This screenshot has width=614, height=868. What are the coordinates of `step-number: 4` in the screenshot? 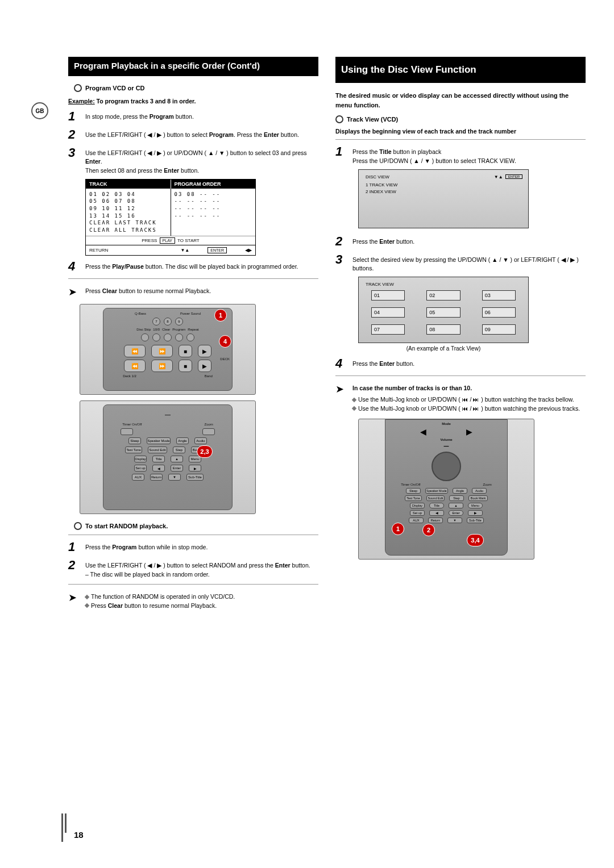 It's located at (74, 266).